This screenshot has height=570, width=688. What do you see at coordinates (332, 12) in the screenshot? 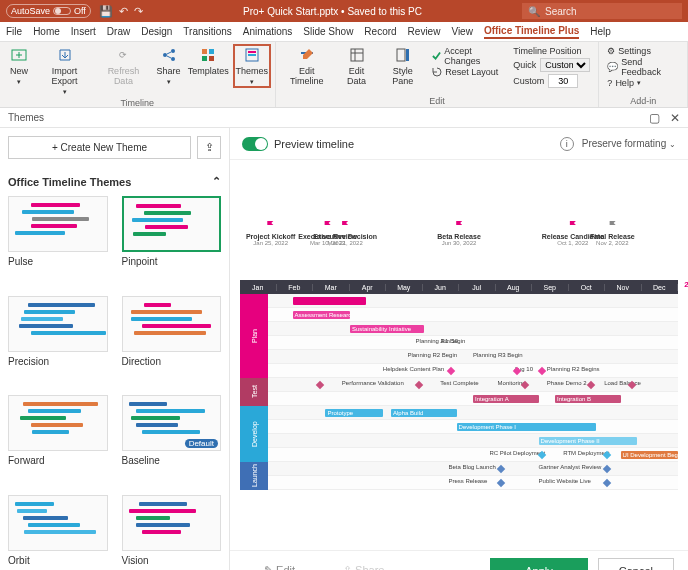
I see `document-title: Pro+ Quick Start.pptx • Saved to this PC` at bounding box center [332, 12].